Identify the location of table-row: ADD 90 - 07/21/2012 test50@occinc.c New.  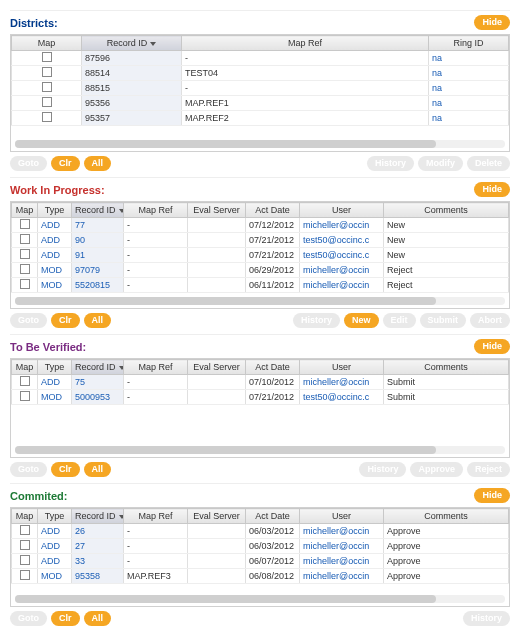
(260, 240).